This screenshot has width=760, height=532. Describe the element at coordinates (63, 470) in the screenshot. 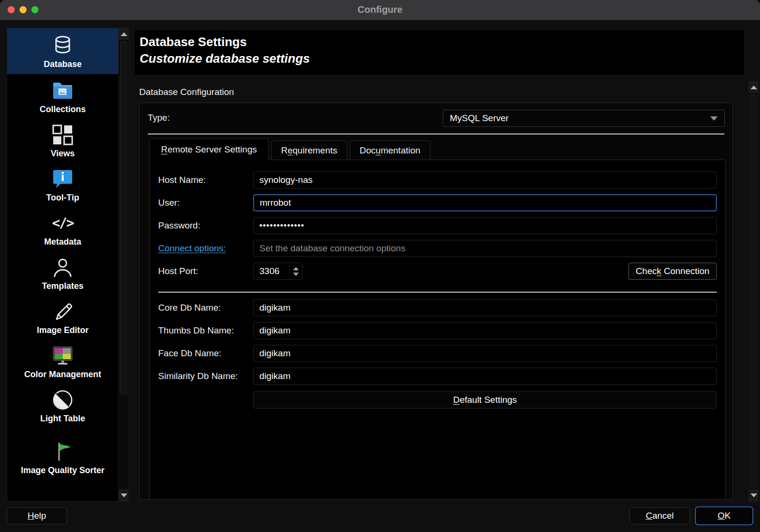

I see `sidebar-item-label: Image Quality Sorter` at that location.